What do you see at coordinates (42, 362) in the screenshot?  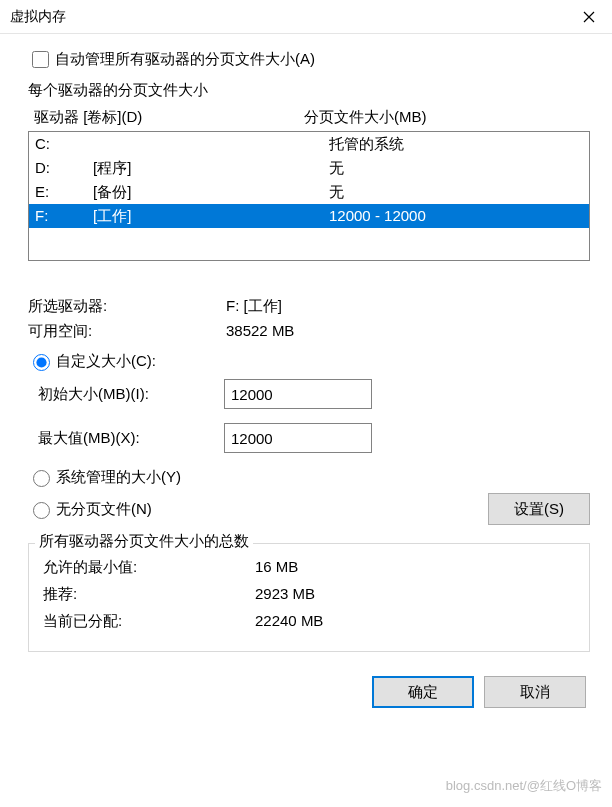 I see `radio-custom-input` at bounding box center [42, 362].